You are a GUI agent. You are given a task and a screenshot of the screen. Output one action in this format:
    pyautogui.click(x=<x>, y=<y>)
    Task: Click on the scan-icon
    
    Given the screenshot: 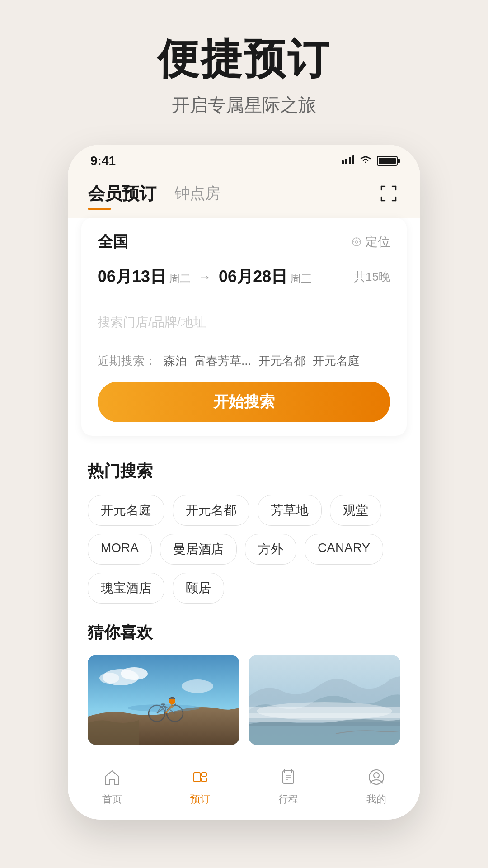 What is the action you would take?
    pyautogui.click(x=389, y=193)
    